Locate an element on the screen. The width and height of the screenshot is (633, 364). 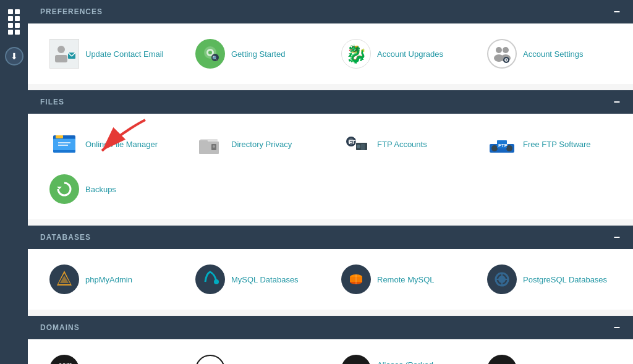
ftp-accounts-item: FTP FTP Accounts is located at coordinates (403, 144).